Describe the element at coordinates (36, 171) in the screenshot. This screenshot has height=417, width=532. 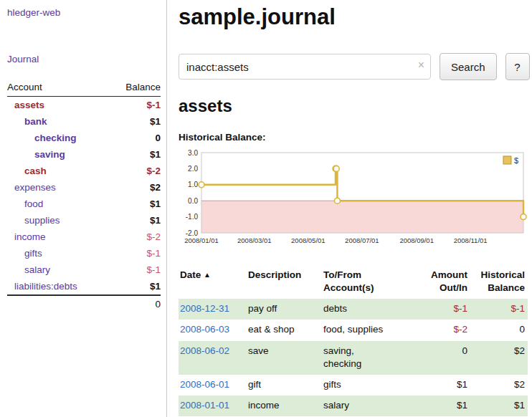
I see `account-link: cash` at that location.